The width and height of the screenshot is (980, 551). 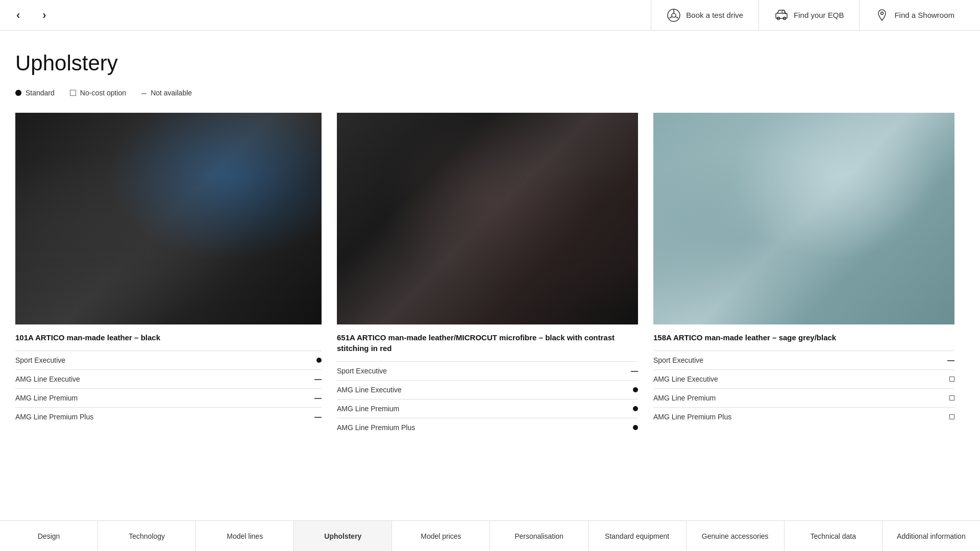 What do you see at coordinates (49, 536) in the screenshot?
I see `nav-label-design: Design` at bounding box center [49, 536].